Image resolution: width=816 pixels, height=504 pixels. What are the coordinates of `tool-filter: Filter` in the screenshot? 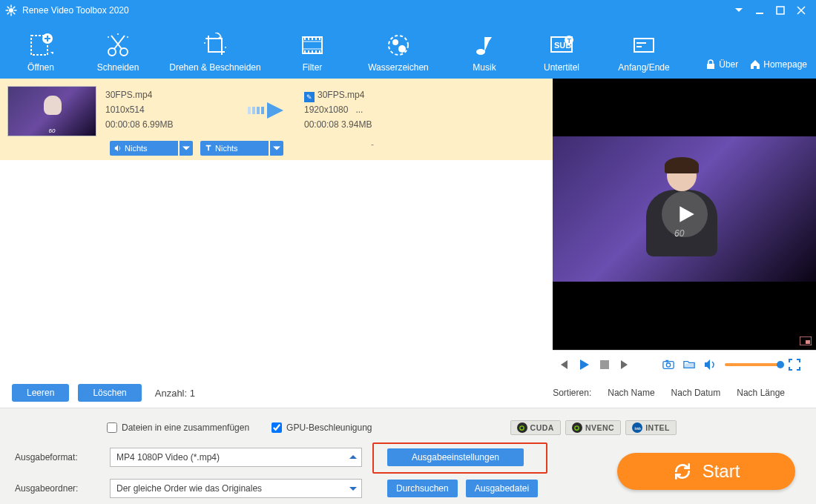 It's located at (312, 53).